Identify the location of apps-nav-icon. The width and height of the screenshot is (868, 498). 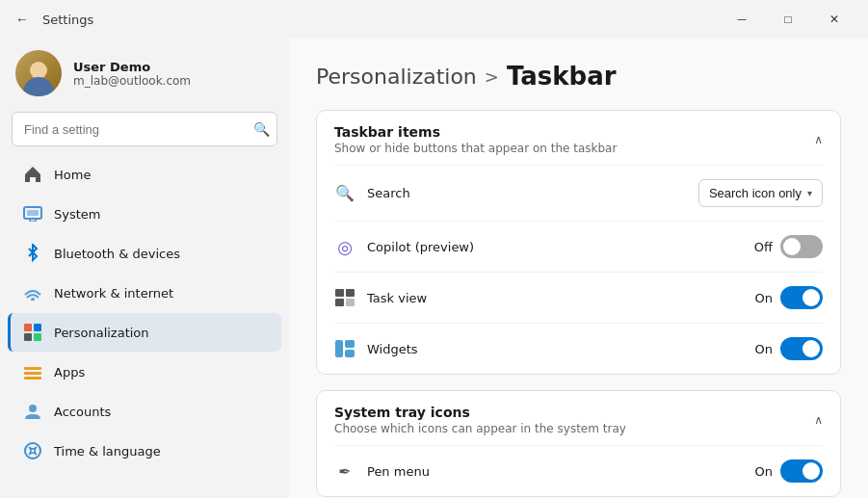
(33, 372).